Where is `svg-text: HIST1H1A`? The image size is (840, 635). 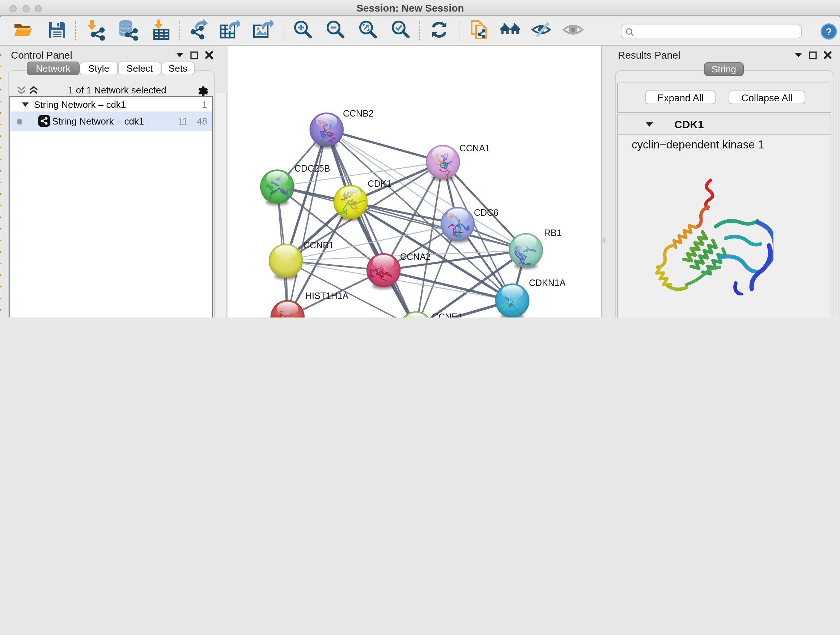 svg-text: HIST1H1A is located at coordinates (327, 296).